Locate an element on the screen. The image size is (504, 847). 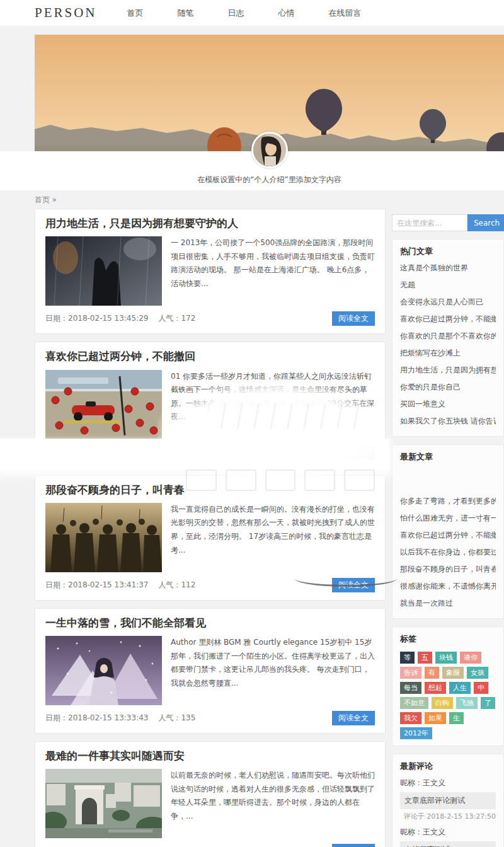
search-bar: Search is located at coordinates (448, 223).